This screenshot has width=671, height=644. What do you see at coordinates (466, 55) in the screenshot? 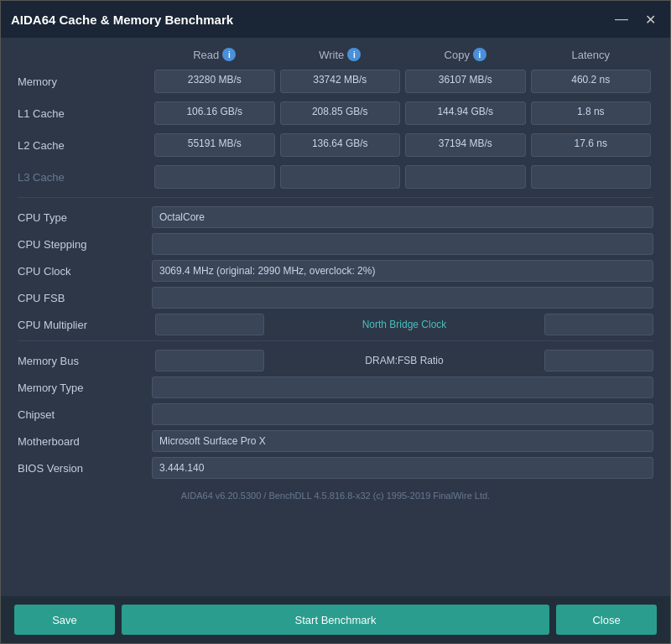
I see `copy-column-header: Copy i` at bounding box center [466, 55].